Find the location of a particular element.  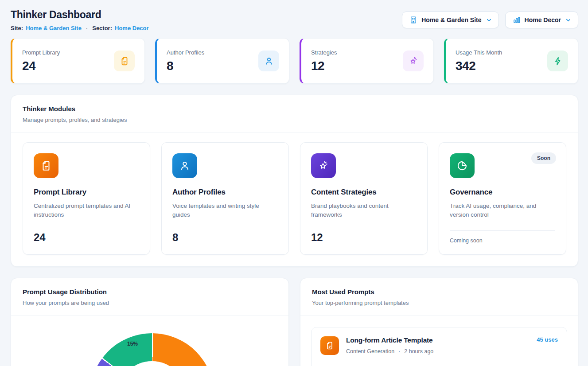

donut-chart-area: 15% is located at coordinates (150, 341).